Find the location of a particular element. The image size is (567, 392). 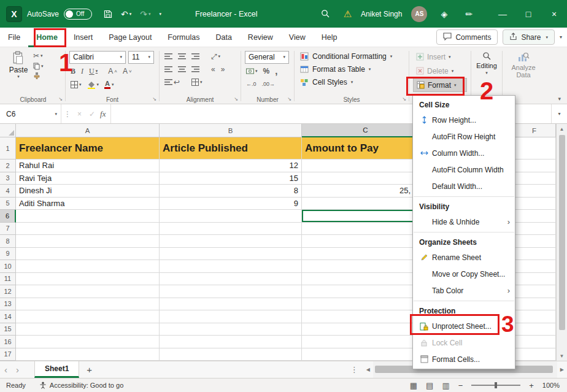

tab-help: Help is located at coordinates (330, 37).